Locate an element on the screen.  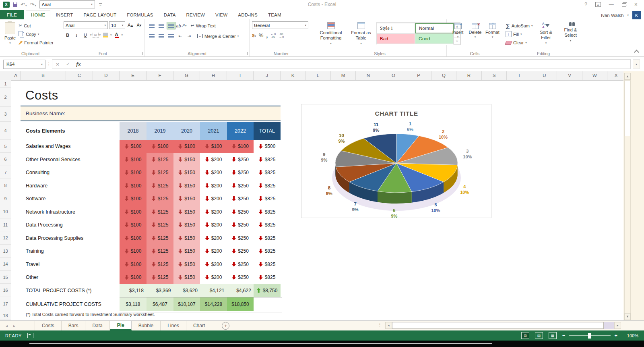
underline-button: U is located at coordinates (85, 35).